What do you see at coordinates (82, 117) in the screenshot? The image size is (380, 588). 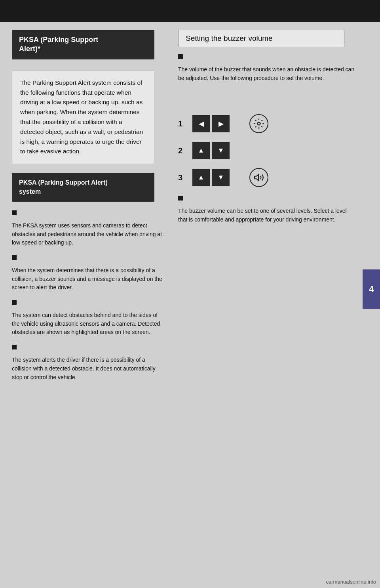 I see `pksa-info-text: The Parking Support Alert system consist…` at bounding box center [82, 117].